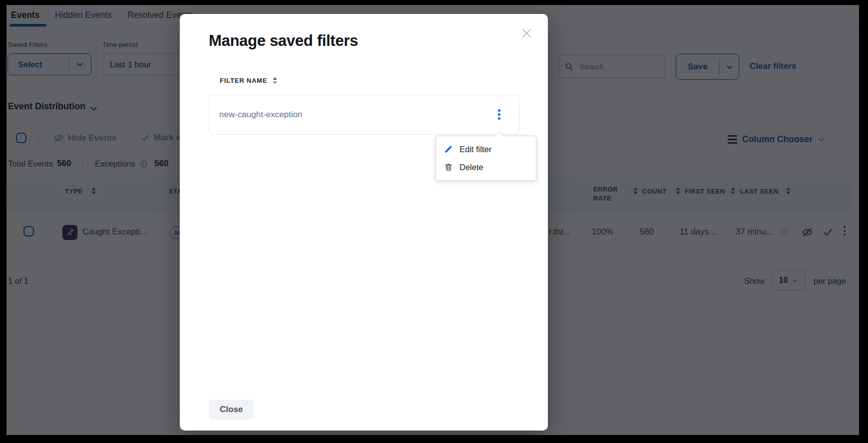 The height and width of the screenshot is (443, 868). I want to click on delete-filter-menu-item: Delete, so click(486, 167).